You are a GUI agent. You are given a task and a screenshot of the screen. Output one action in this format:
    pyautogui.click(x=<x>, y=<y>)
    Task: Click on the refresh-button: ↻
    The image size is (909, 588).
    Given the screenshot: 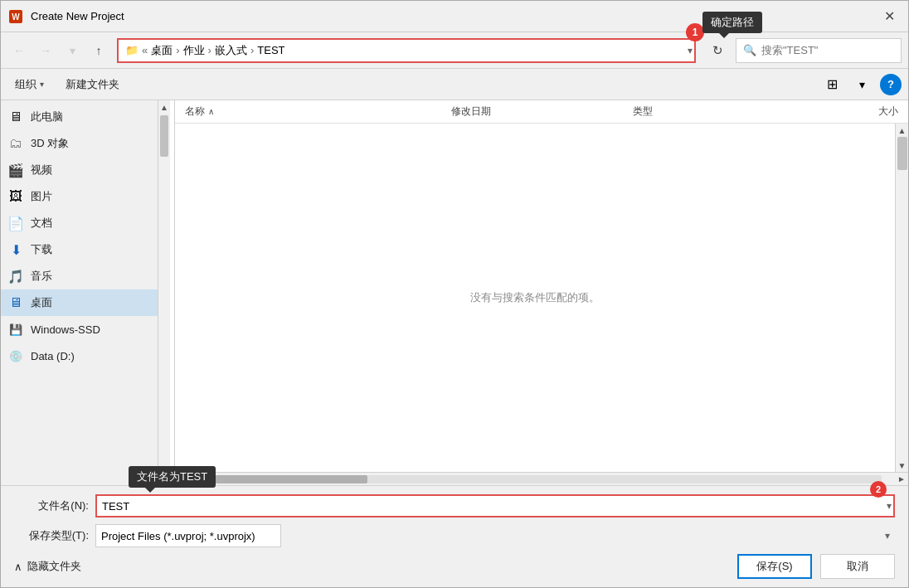 What is the action you would take?
    pyautogui.click(x=717, y=51)
    